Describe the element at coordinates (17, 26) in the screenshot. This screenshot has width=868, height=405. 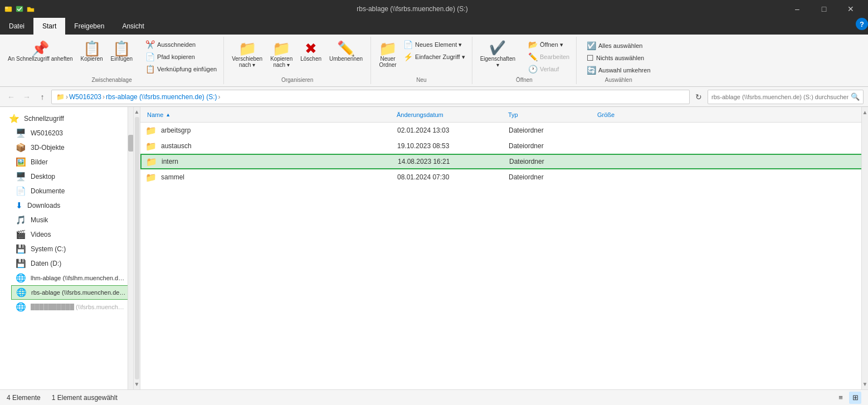
I see `tab-datei: Datei` at that location.